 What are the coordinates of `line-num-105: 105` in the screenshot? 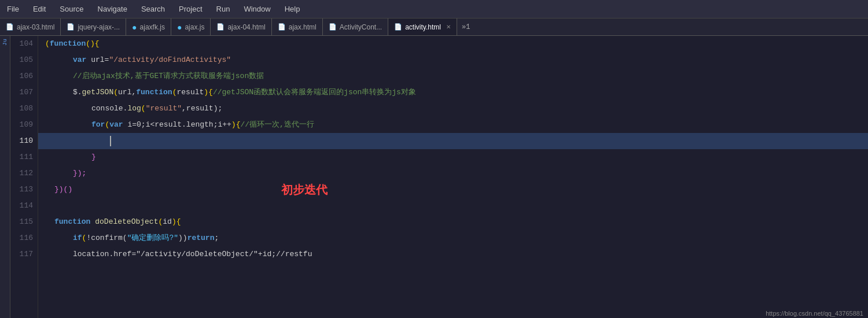 It's located at (23, 60).